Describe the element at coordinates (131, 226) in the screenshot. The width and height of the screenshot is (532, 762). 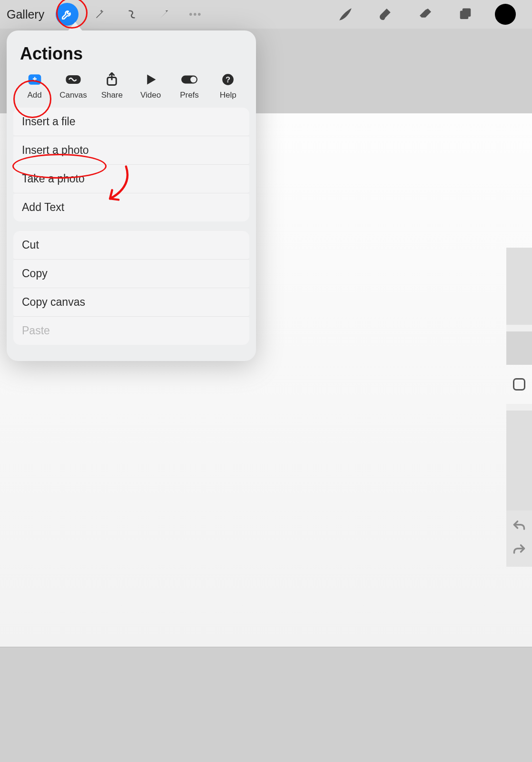
I see `actions-list: Insert a file Insert a photo Take a phot…` at that location.